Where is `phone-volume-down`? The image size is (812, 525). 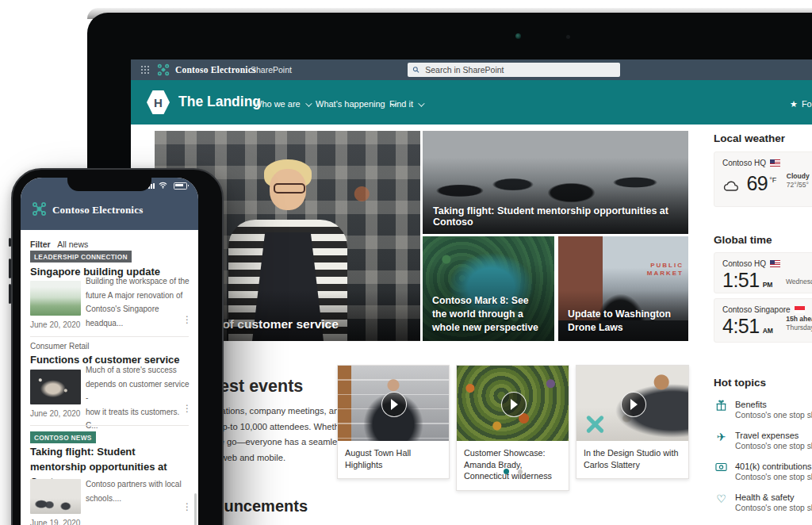 phone-volume-down is located at coordinates (10, 293).